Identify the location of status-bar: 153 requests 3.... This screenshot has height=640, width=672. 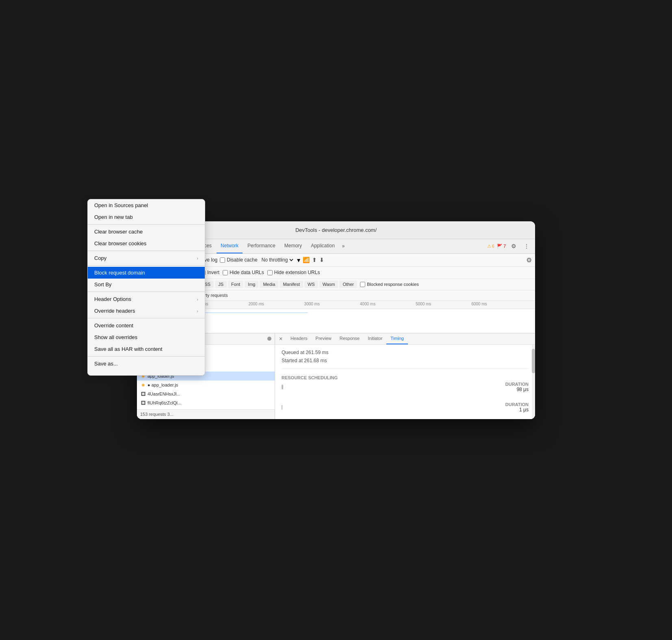
(206, 414).